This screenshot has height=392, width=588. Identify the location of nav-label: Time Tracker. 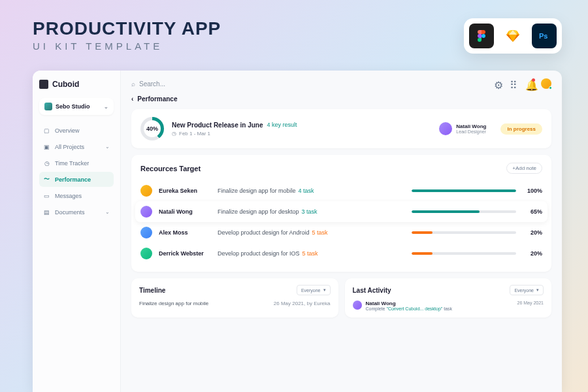
(72, 163).